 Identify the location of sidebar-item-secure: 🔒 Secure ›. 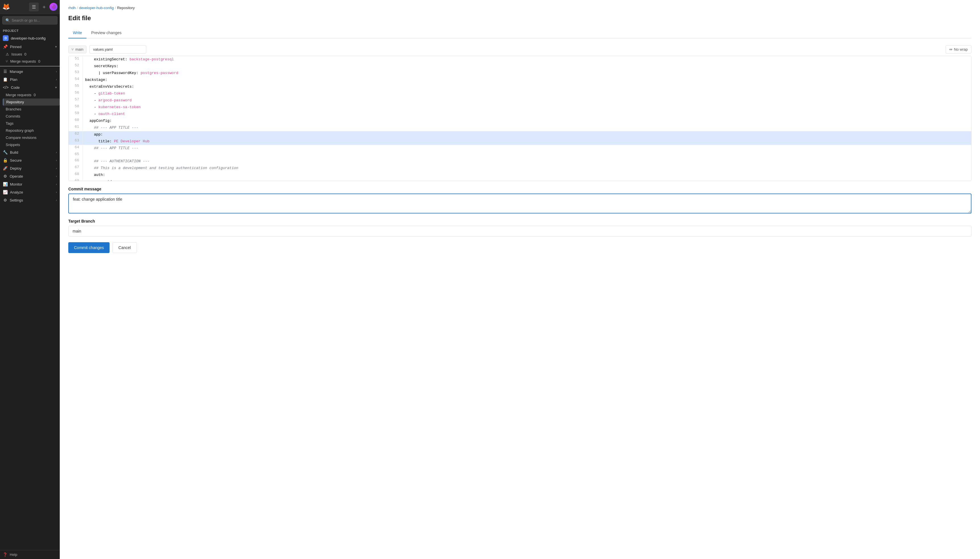
(30, 160).